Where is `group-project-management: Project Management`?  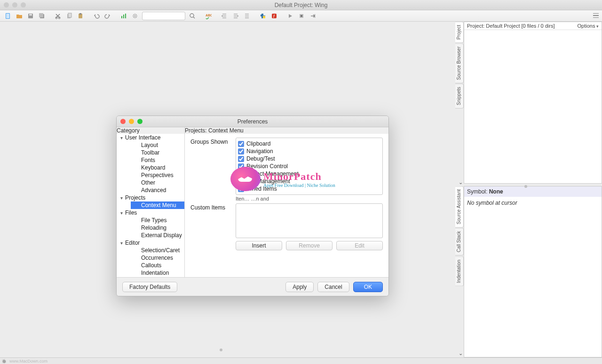 group-project-management: Project Management is located at coordinates (309, 174).